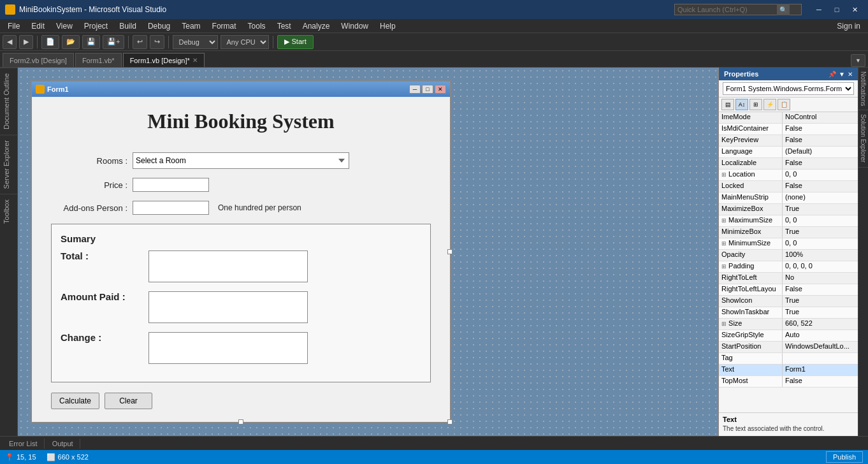  I want to click on prop-row-startposition: StartPosition WindowsDefaultLo..., so click(788, 347).